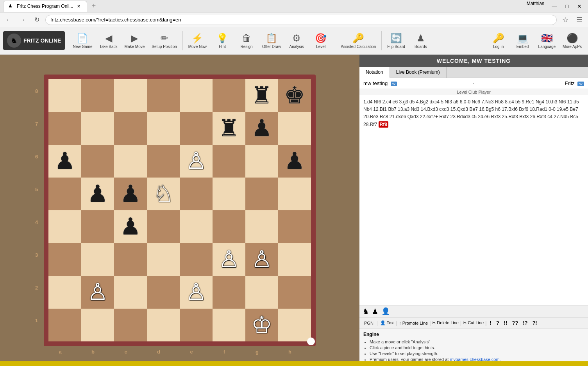  Describe the element at coordinates (295, 128) in the screenshot. I see `square-h7` at that location.